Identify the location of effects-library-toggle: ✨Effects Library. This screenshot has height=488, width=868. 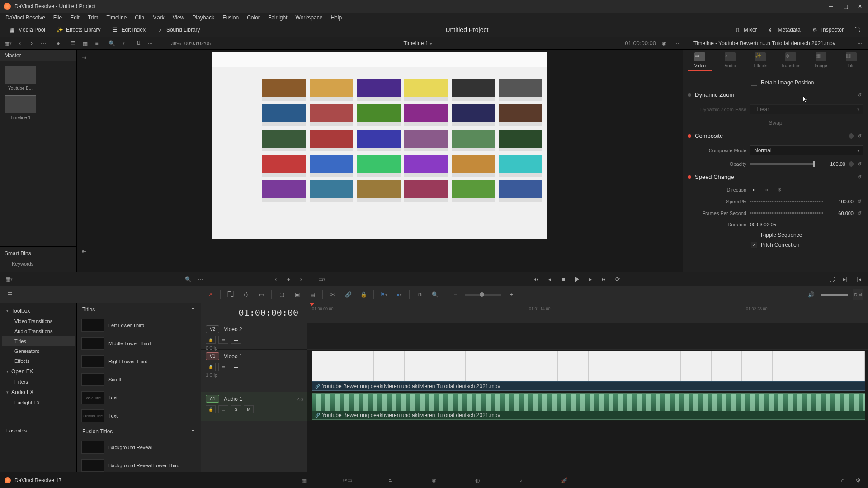
(78, 30).